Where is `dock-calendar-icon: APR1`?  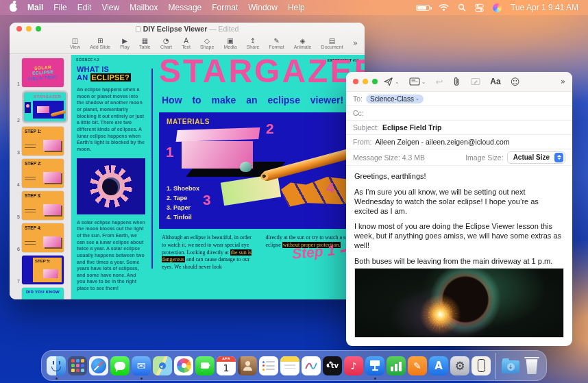
dock-calendar-icon: APR1 is located at coordinates (226, 366).